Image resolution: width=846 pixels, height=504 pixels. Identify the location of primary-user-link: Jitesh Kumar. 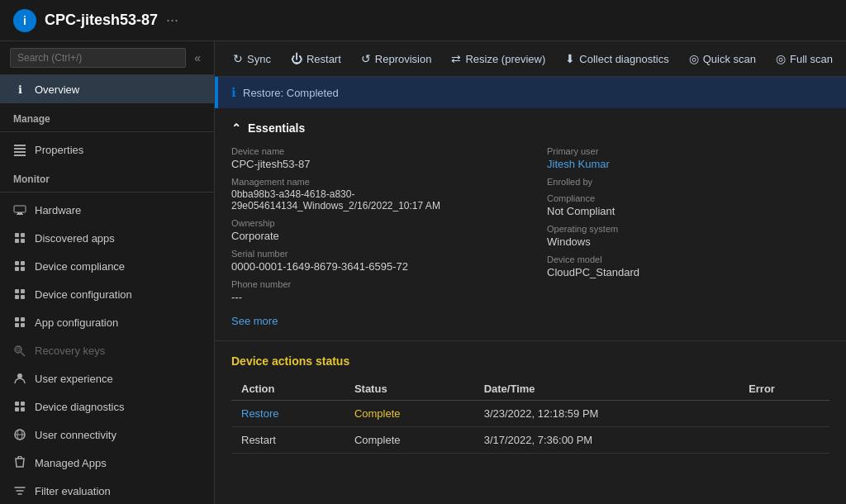
(578, 164).